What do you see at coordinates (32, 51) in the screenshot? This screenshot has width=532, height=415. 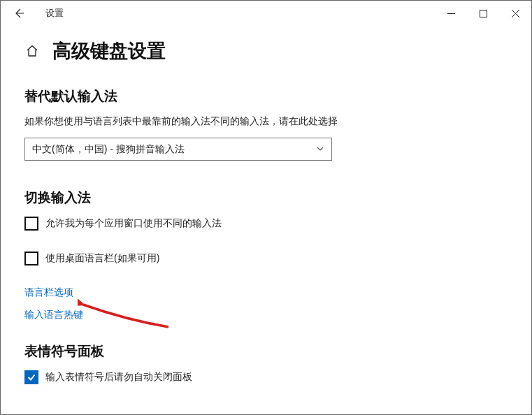 I see `home-button` at bounding box center [32, 51].